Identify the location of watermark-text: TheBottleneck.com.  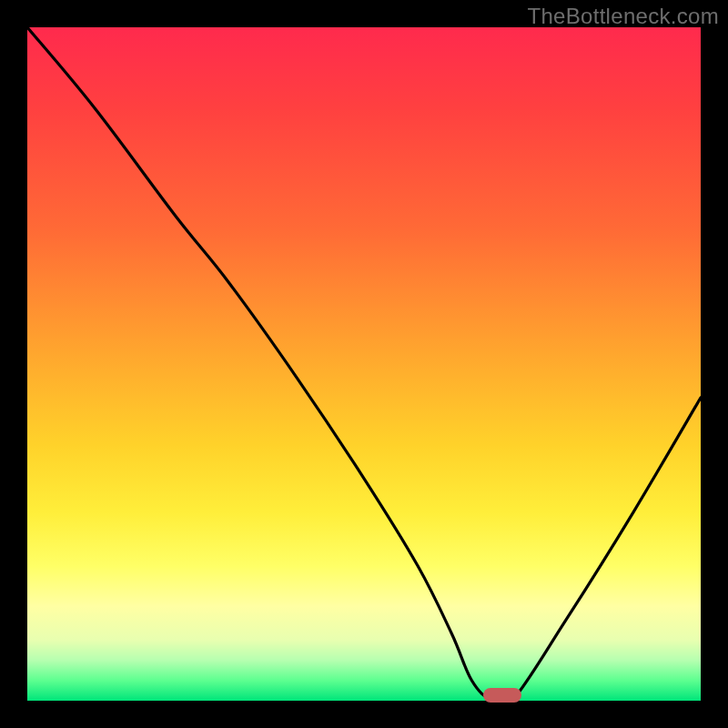
(622, 16).